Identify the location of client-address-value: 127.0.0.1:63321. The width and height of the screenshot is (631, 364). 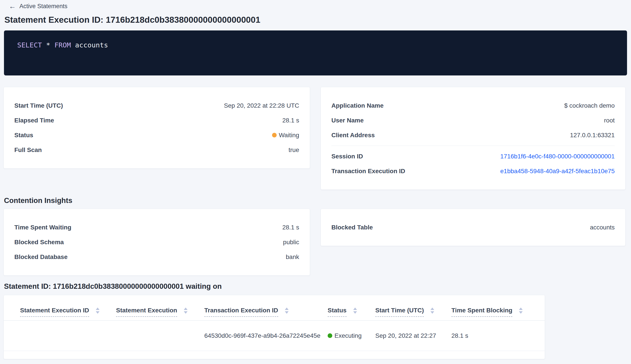
(592, 135).